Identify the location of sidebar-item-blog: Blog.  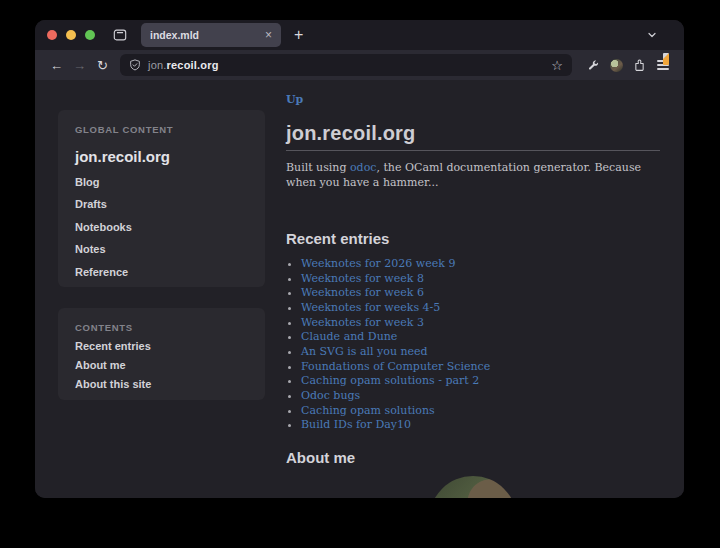
(162, 182).